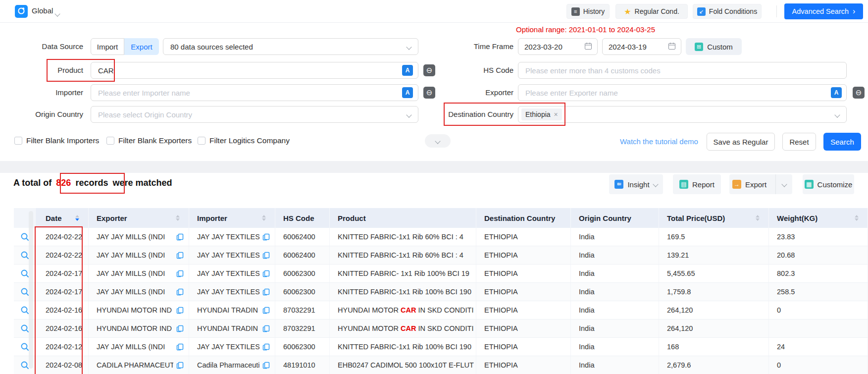  What do you see at coordinates (684, 184) in the screenshot?
I see `report-icon: ▤` at bounding box center [684, 184].